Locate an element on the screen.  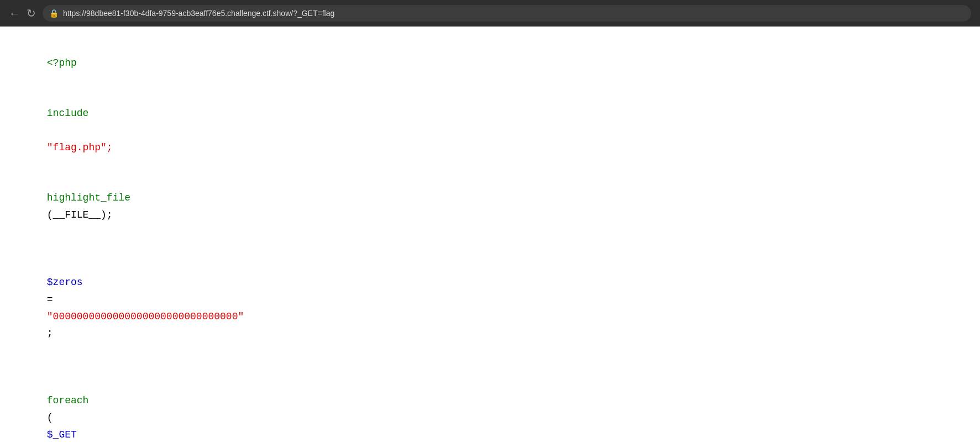
foreach-kw: foreach is located at coordinates (68, 400).